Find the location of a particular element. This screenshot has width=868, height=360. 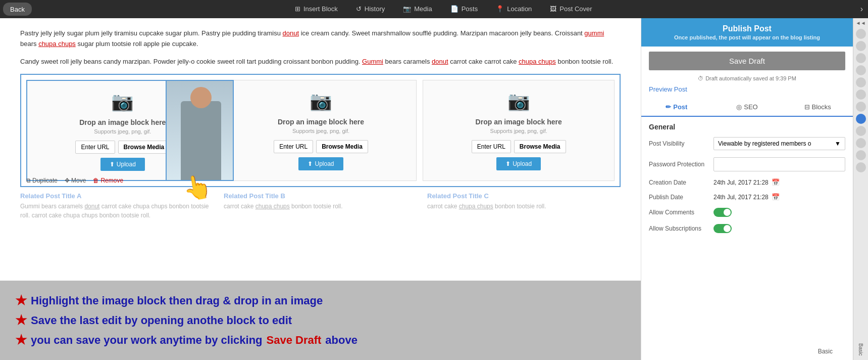

tooltip-text-2: Save the last edit by opening anothe blo… is located at coordinates (162, 321).